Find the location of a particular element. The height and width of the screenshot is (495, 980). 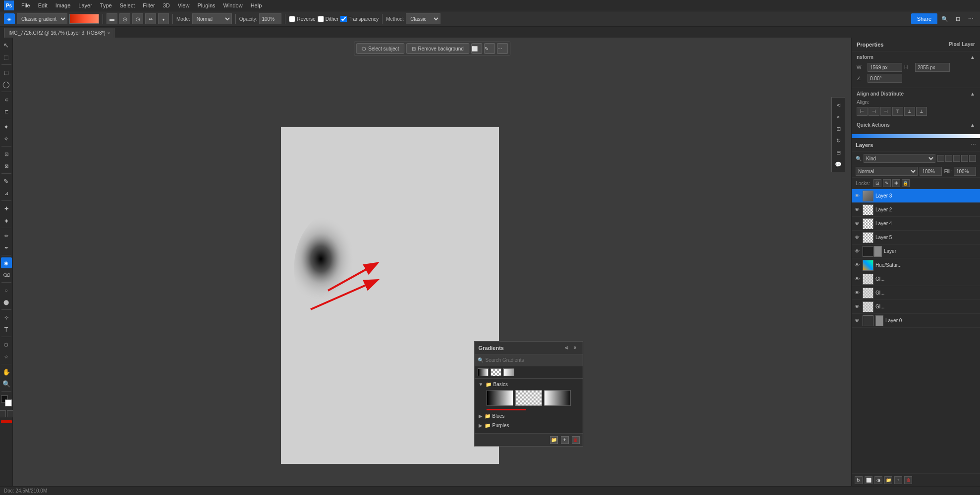

new-layer-btn: + is located at coordinates (898, 480).